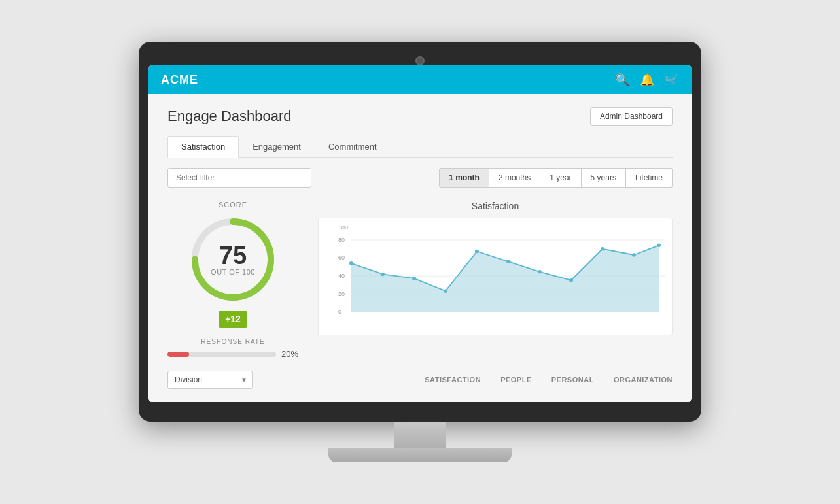  I want to click on score-ring: 75 OUT OF 100, so click(233, 260).